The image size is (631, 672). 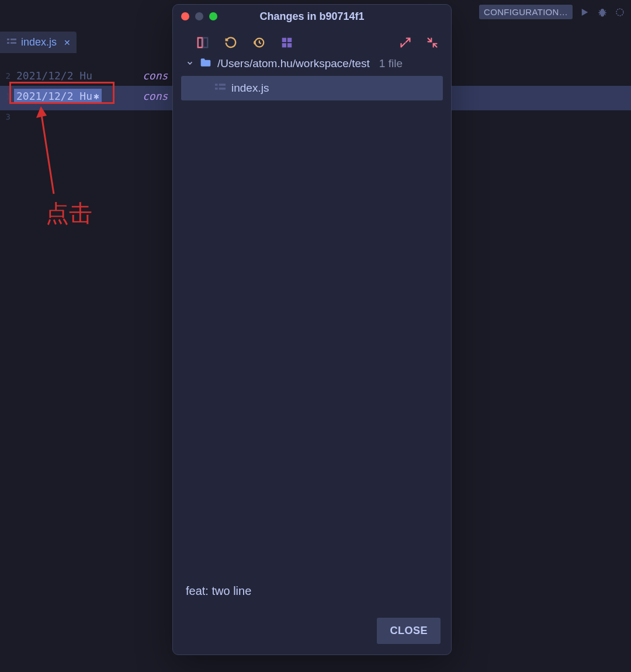 I want to click on window-close-icon, so click(x=185, y=16).